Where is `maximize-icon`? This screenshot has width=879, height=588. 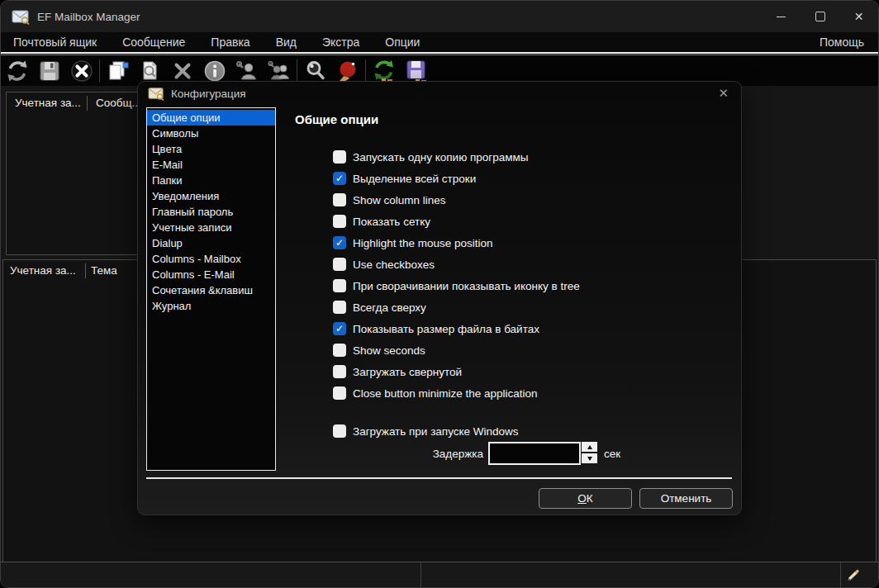 maximize-icon is located at coordinates (820, 17).